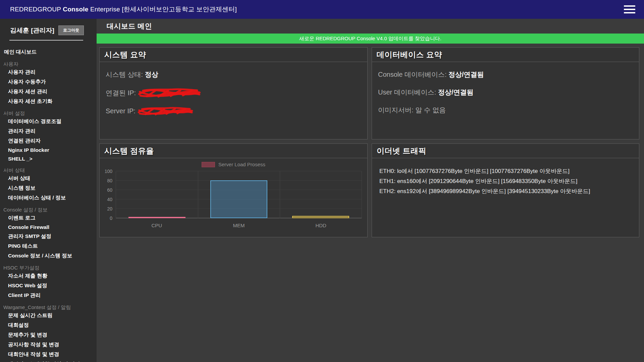 The image size is (644, 362). I want to click on legend-color-box, so click(208, 165).